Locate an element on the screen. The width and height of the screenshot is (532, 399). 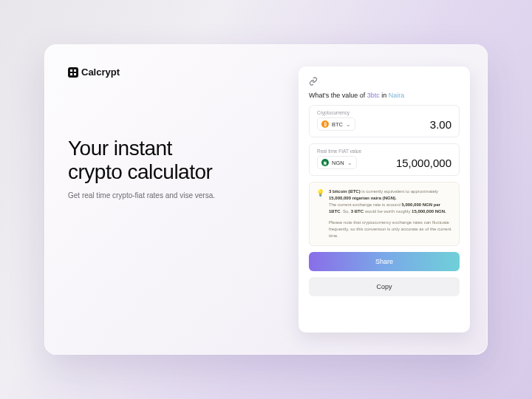
lightbulb-icon: 💡 is located at coordinates (321, 214).